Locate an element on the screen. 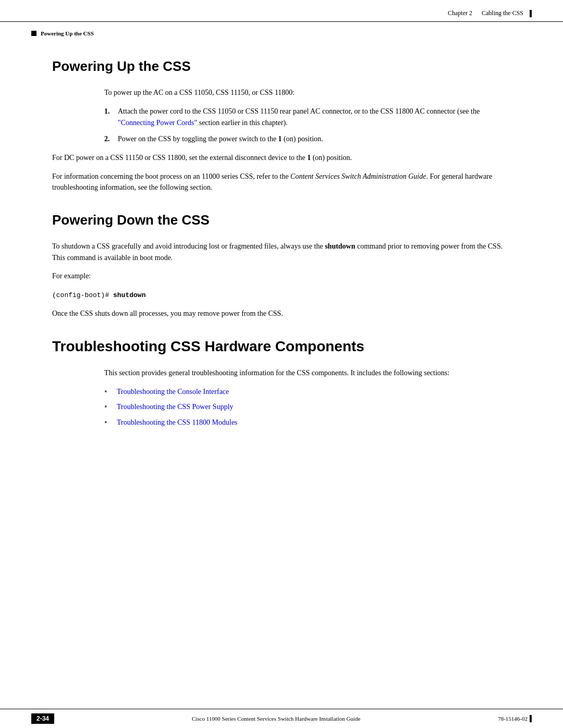  step-1: 1. Attach the power cord to the CSS 1105… is located at coordinates (308, 117).